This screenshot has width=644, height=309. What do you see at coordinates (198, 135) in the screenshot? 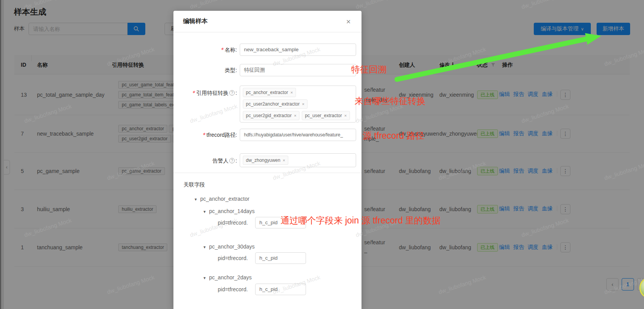
I see `tfrecord-field-label: *tfrecord路径:` at bounding box center [198, 135].